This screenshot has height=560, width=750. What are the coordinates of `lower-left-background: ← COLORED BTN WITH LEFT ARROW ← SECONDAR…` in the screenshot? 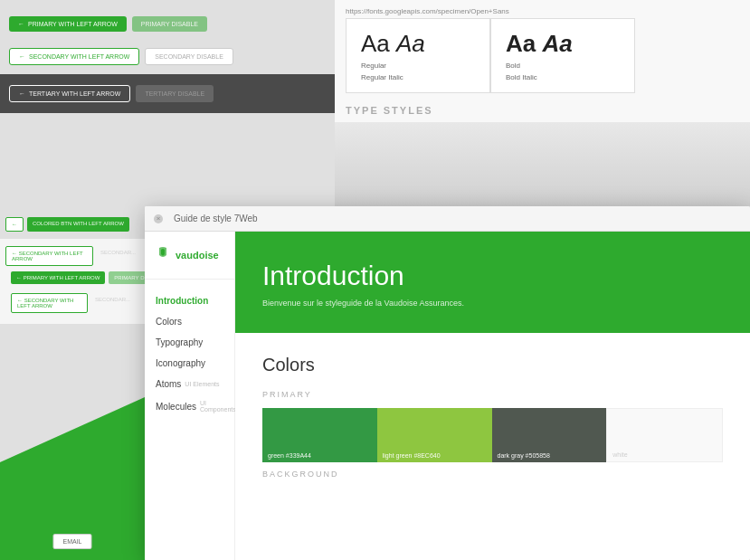 It's located at (72, 384).